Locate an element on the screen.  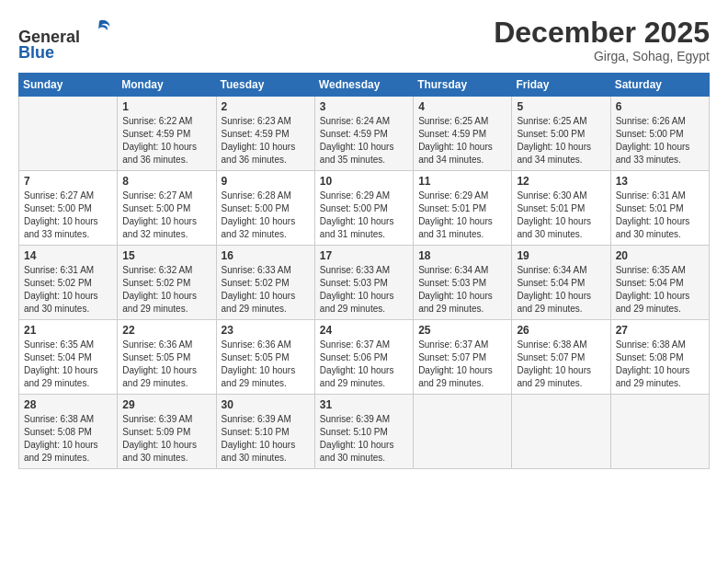
day-number: 3 is located at coordinates (364, 107).